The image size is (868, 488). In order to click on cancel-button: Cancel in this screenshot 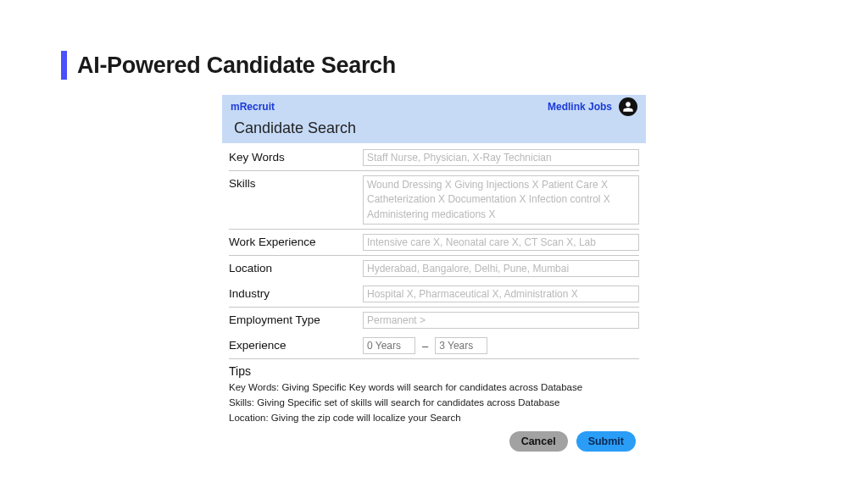, I will do `click(539, 441)`.